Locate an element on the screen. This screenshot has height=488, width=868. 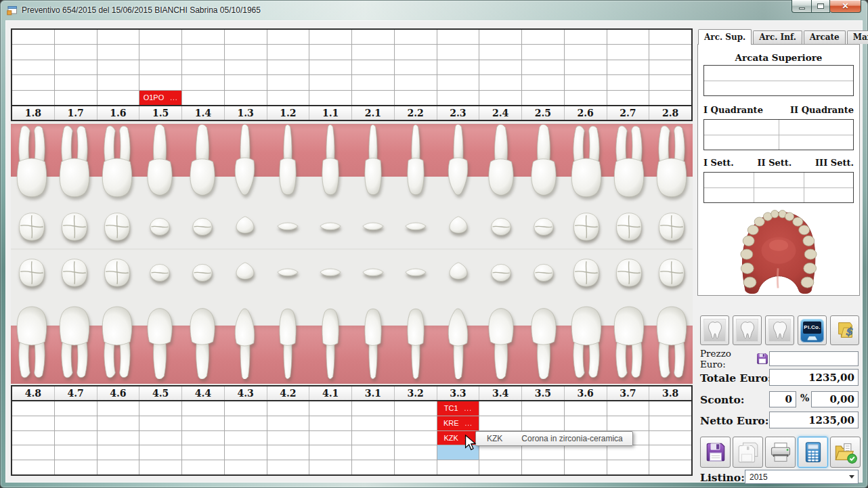
maximize-button is located at coordinates (821, 7).